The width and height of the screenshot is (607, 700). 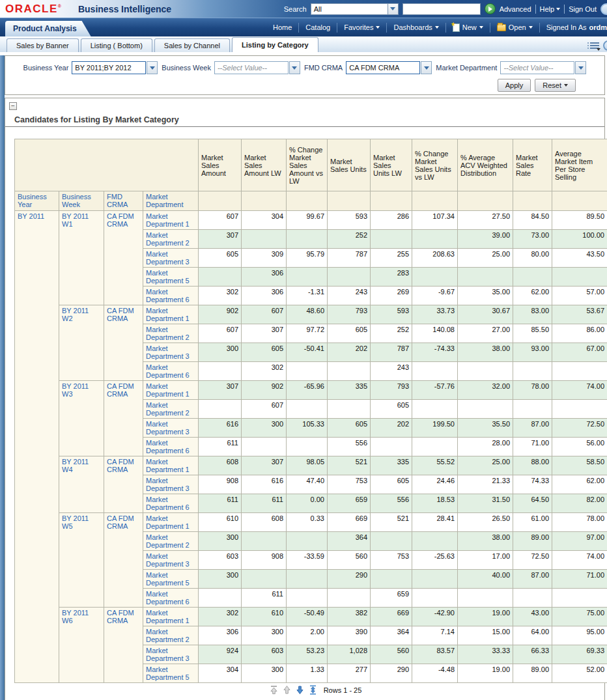 What do you see at coordinates (313, 690) in the screenshot?
I see `max-rows-icon` at bounding box center [313, 690].